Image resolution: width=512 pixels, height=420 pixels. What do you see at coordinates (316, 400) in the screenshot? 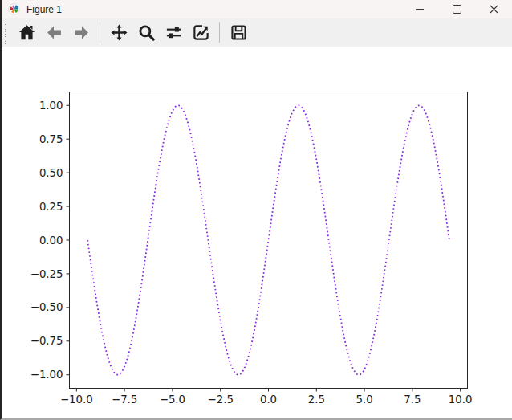
I see `x-tick-label: 2.5` at bounding box center [316, 400].